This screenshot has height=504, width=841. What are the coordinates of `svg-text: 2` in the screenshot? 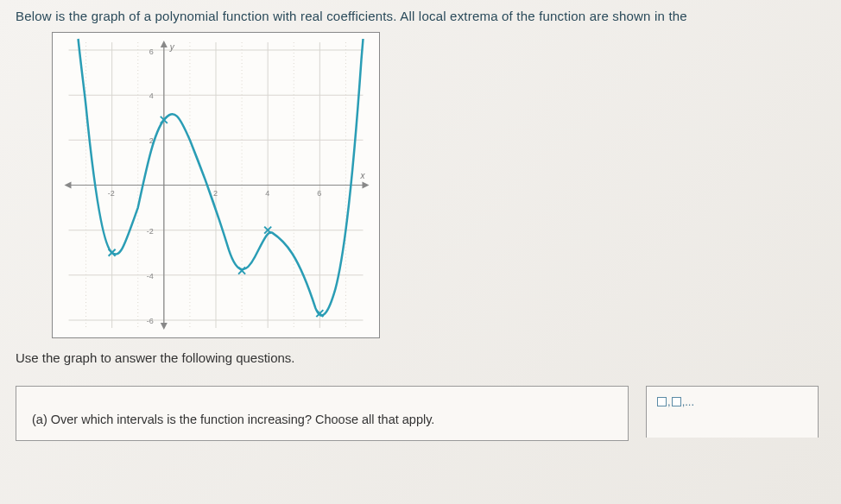 It's located at (216, 193).